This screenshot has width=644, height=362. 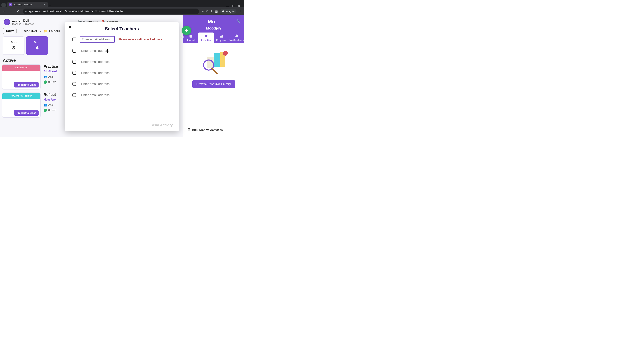 What do you see at coordinates (228, 6) in the screenshot?
I see `minimize-icon: —` at bounding box center [228, 6].